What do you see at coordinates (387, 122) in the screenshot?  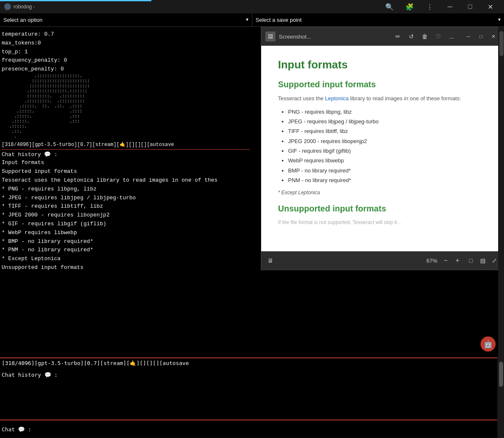 I see `list-item: JPEG - requires libjpeg / libjpeg-turbo` at bounding box center [387, 122].